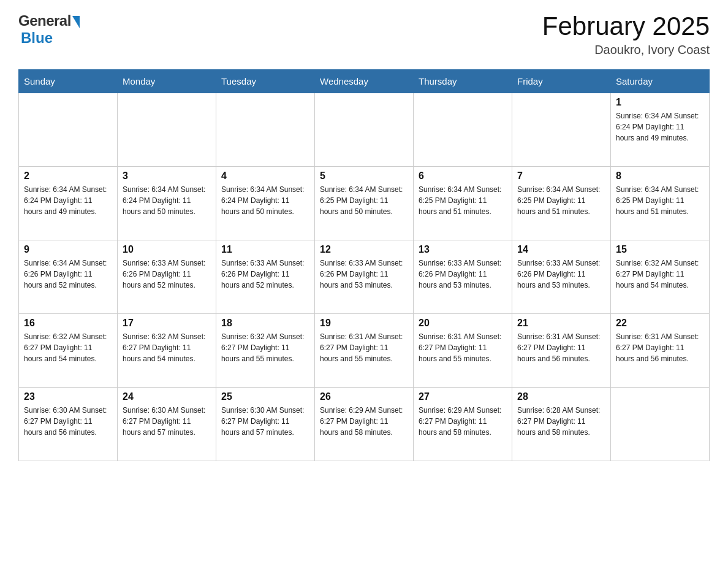 This screenshot has width=728, height=563. What do you see at coordinates (265, 397) in the screenshot?
I see `day-number: 25` at bounding box center [265, 397].